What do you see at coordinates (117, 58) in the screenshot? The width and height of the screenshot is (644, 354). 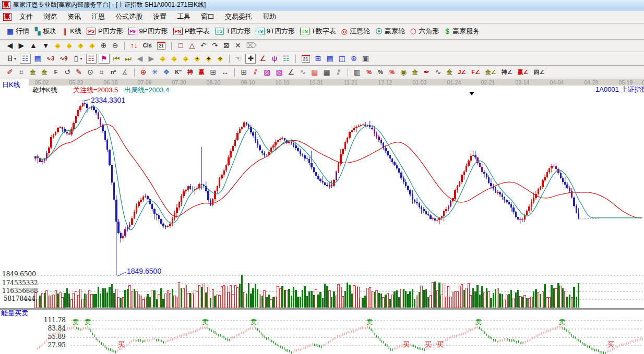 I see `go-first-button: ⏮` at bounding box center [117, 58].